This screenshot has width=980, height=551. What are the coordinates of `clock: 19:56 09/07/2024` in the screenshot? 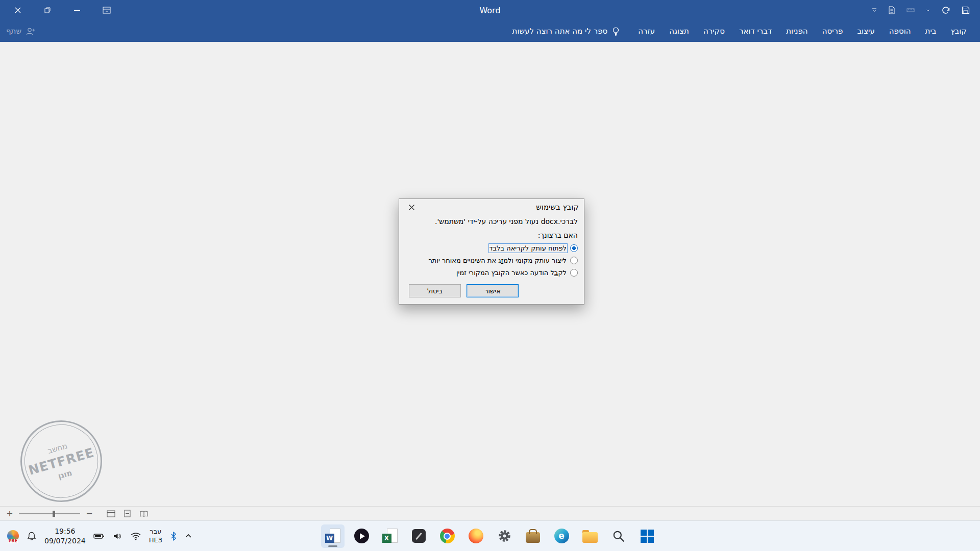 It's located at (65, 536).